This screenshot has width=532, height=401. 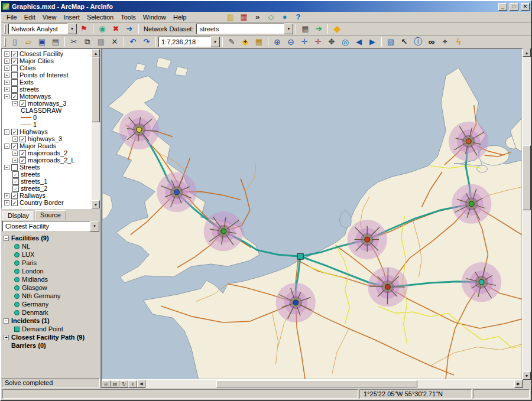 What do you see at coordinates (312, 384) in the screenshot?
I see `map-horizontal-scrollbar: ◎ ▤ ↻ ‖ ◀ ▶` at bounding box center [312, 384].